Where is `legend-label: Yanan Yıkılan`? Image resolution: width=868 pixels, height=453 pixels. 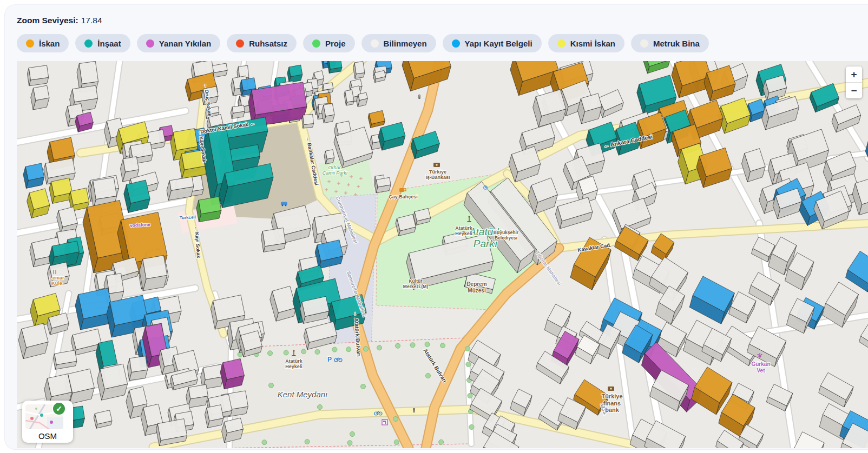
legend-label: Yanan Yıkılan is located at coordinates (185, 43).